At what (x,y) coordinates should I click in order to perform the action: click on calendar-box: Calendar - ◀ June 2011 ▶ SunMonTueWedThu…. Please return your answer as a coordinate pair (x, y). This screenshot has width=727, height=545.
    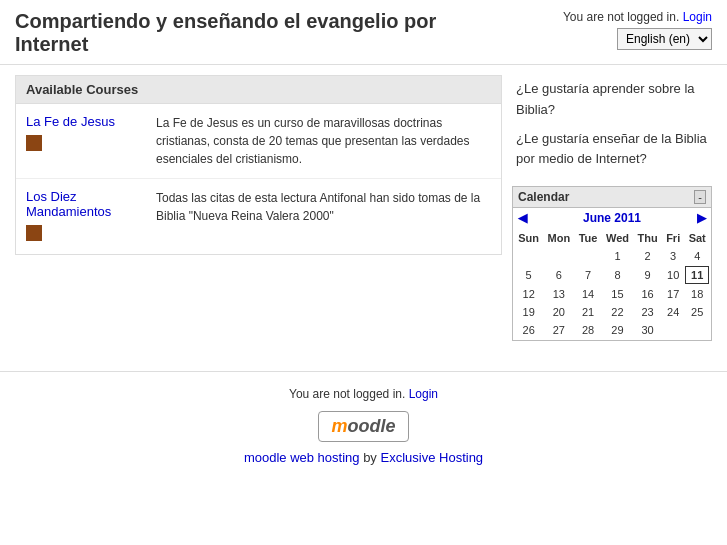
    Looking at the image, I should click on (612, 264).